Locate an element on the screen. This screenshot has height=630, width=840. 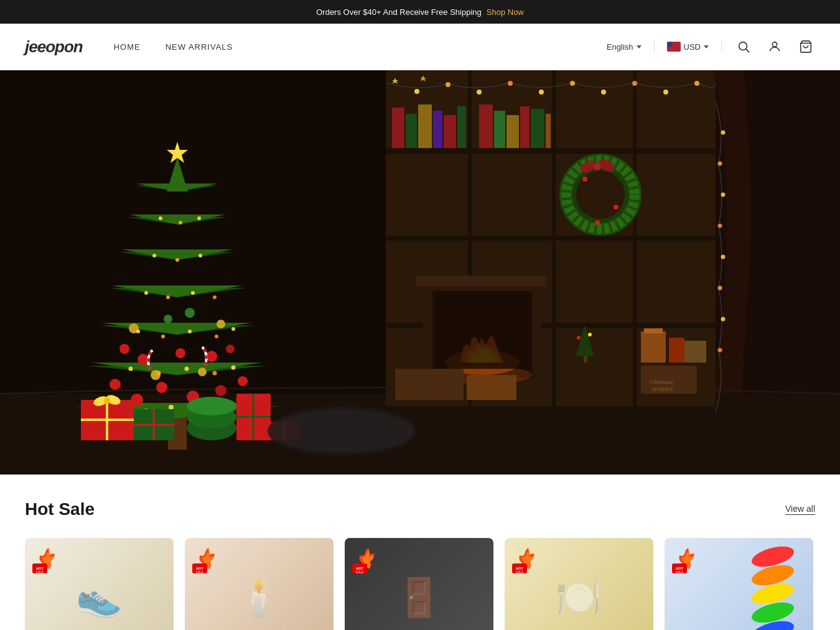
hot-sale-header: Hot Sale View all is located at coordinates (420, 509).